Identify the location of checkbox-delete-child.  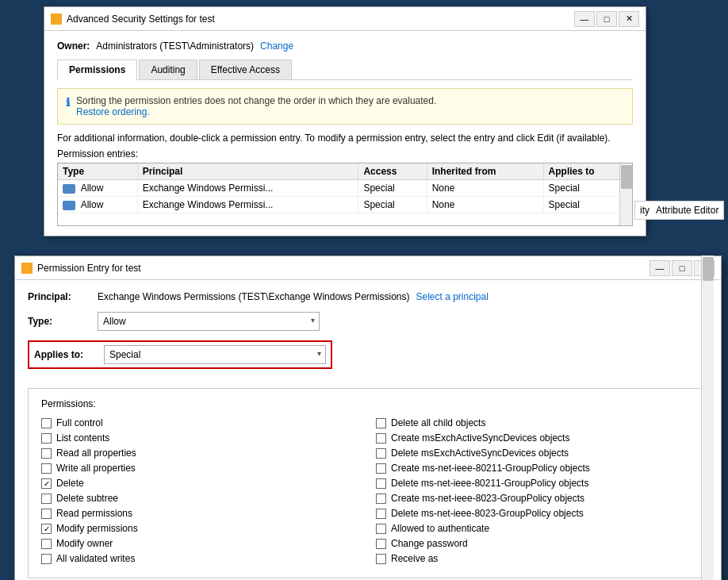
(381, 424).